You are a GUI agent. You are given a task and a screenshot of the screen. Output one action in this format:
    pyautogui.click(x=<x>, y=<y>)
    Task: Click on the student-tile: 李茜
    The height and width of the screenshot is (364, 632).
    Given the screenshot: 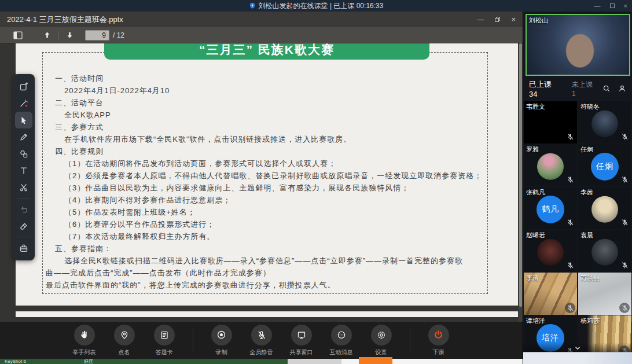 What is the action you would take?
    pyautogui.click(x=605, y=208)
    